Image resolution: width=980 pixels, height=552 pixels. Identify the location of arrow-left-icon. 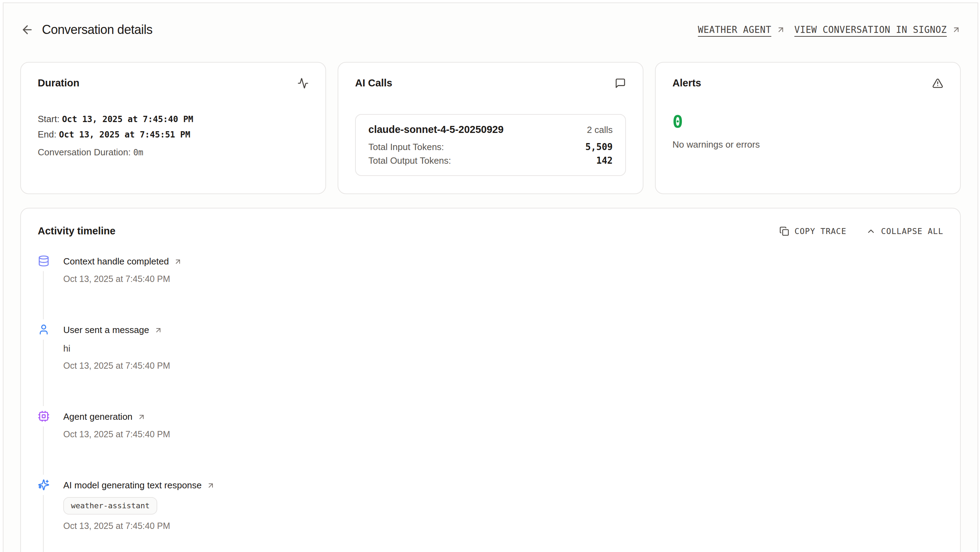
(27, 30).